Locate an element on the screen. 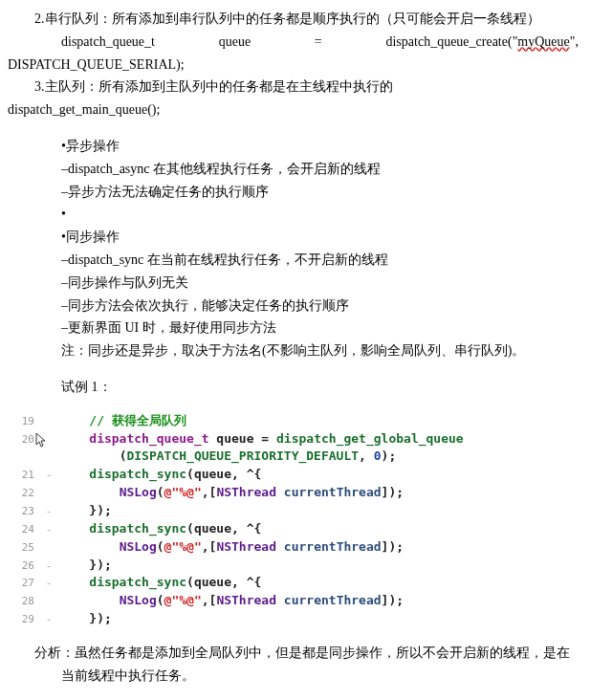 The height and width of the screenshot is (700, 590). item-3-heading: 3.主队列：所有添加到主队列中的任务都是在主线程中执行的 is located at coordinates (306, 87).